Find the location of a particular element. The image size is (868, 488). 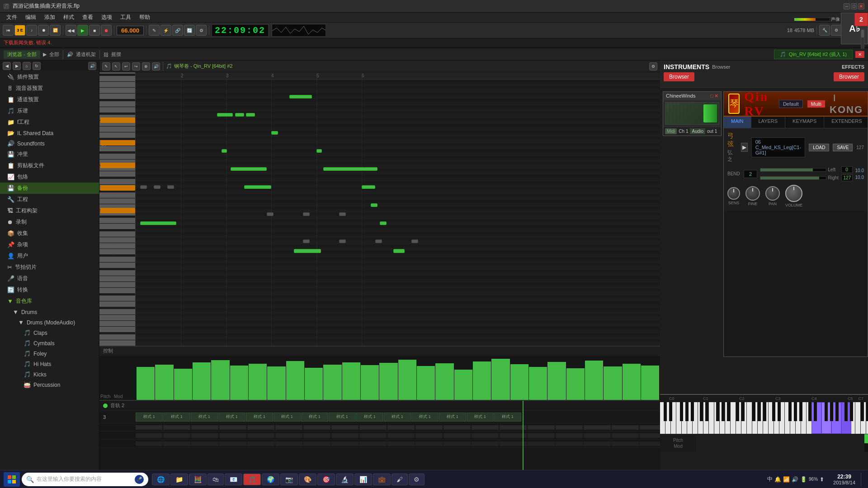

load-button: LOAD is located at coordinates (819, 147).